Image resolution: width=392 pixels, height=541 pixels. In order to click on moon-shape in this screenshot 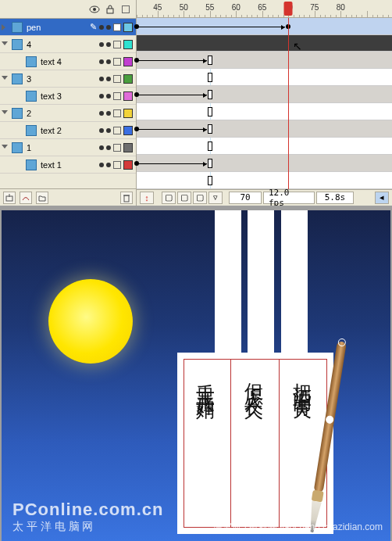, I will do `click(91, 321)`.